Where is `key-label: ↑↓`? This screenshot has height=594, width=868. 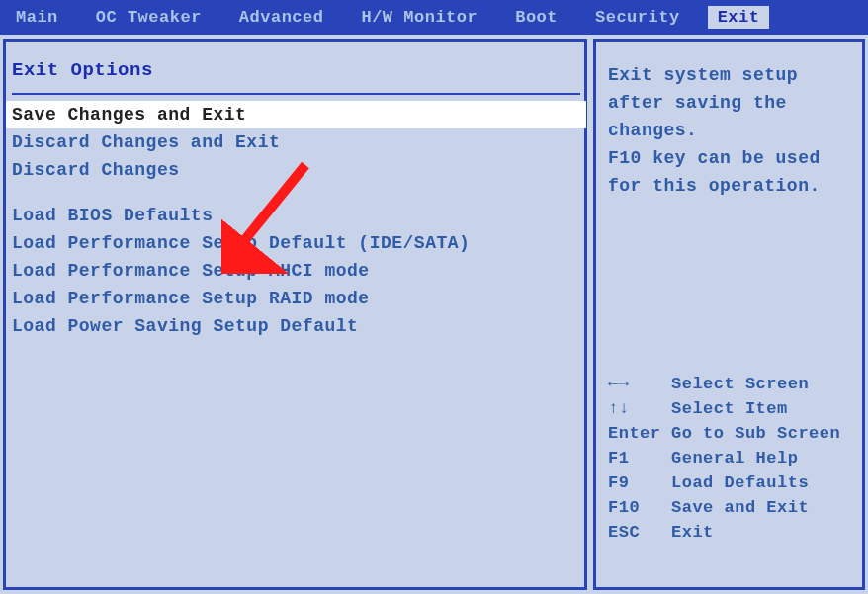
key-label: ↑↓ is located at coordinates (640, 409).